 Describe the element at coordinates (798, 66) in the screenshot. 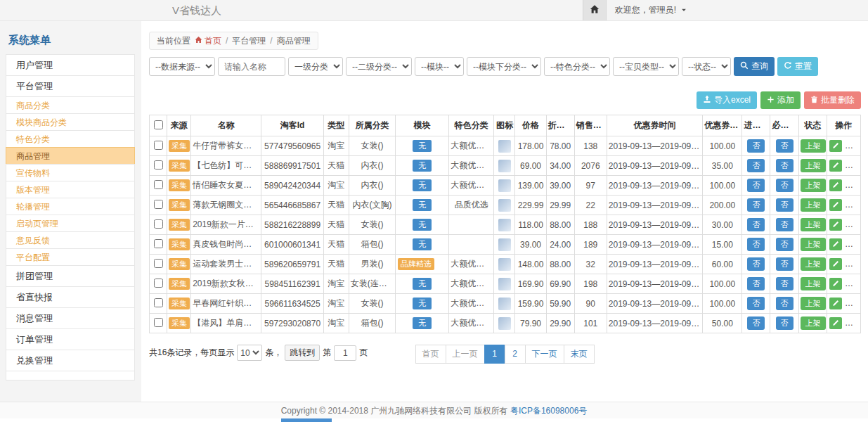

I see `reset-button: 重置` at that location.